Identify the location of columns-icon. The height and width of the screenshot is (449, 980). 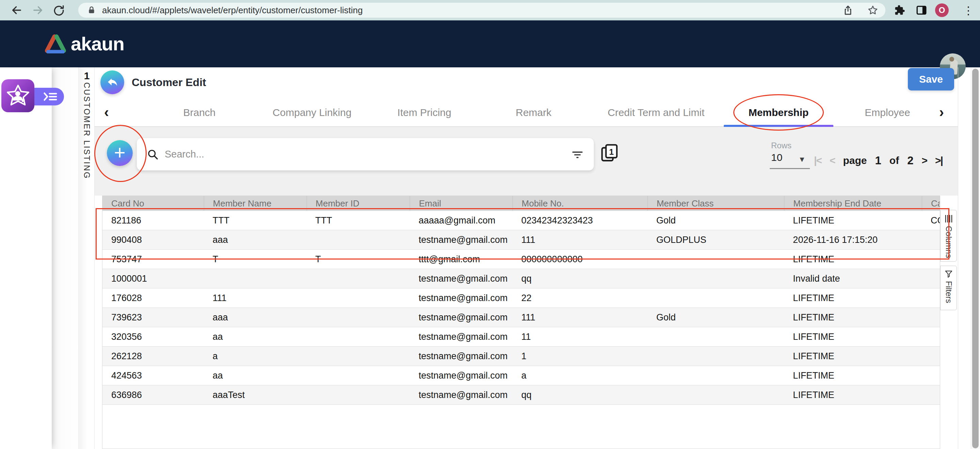
(949, 219).